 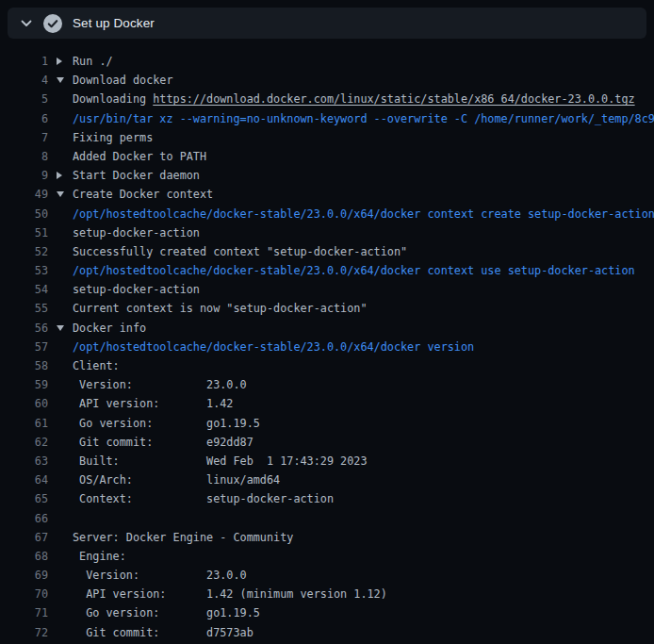 I want to click on log-group-line: 9Start Docker daemon, so click(x=327, y=175).